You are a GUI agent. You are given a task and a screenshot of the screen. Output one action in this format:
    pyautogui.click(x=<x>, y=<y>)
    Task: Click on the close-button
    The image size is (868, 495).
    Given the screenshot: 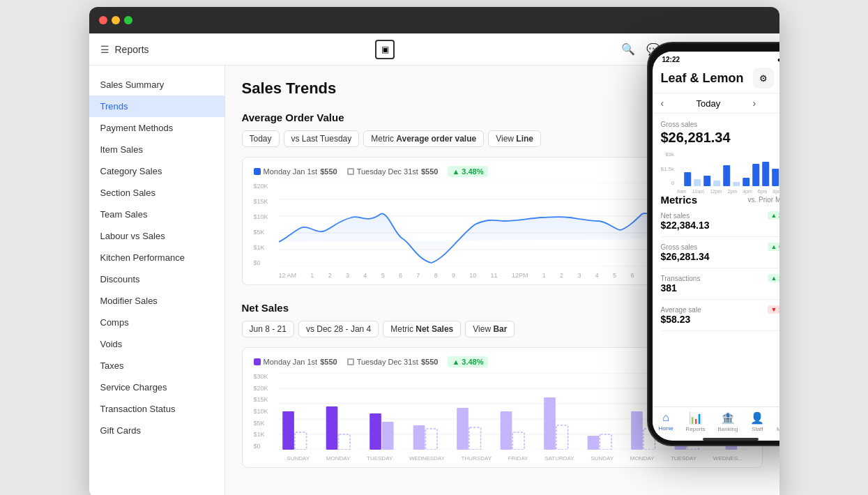 What is the action you would take?
    pyautogui.click(x=103, y=20)
    